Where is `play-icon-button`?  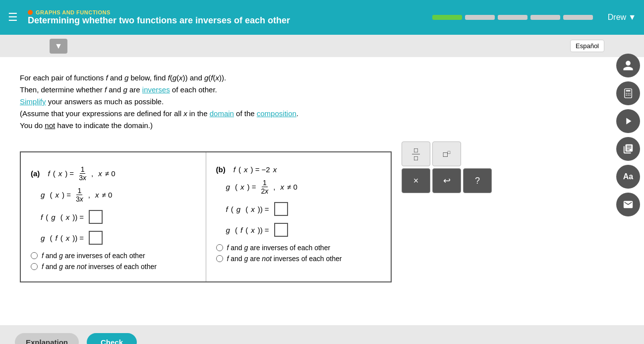 play-icon-button is located at coordinates (628, 121).